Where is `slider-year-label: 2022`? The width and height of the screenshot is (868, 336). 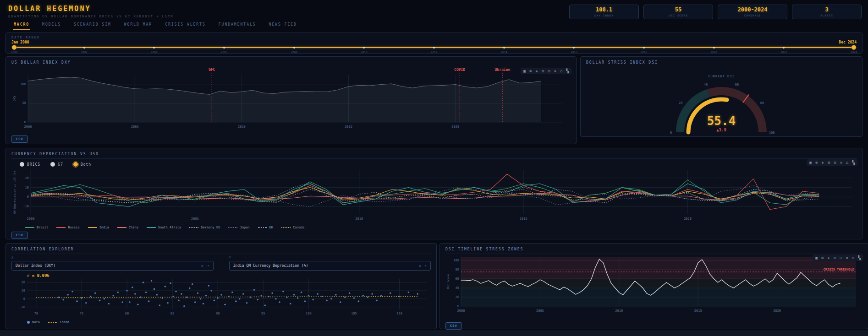
slider-year-label: 2022 is located at coordinates (784, 52).